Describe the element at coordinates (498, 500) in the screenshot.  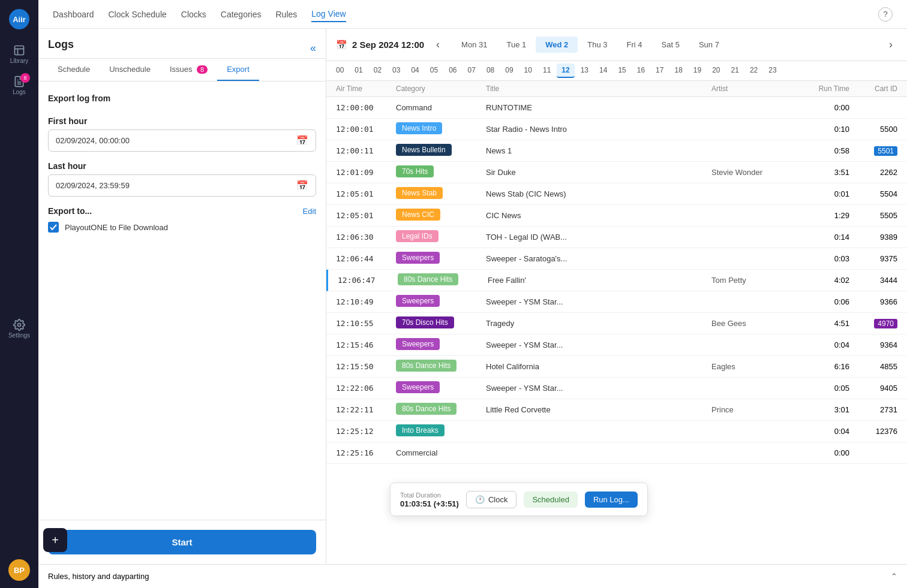
I see `clock-label: Clock` at that location.